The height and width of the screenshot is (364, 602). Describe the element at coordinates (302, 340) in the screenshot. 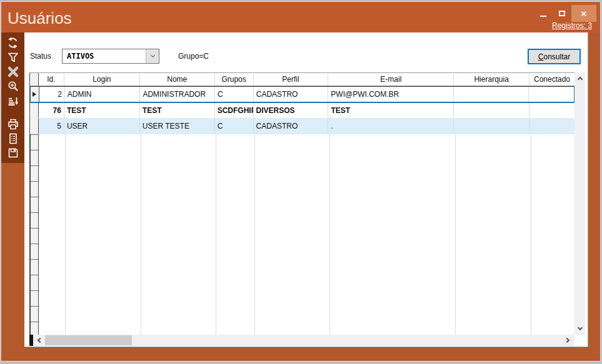

I see `horizontal-scrollbar` at that location.